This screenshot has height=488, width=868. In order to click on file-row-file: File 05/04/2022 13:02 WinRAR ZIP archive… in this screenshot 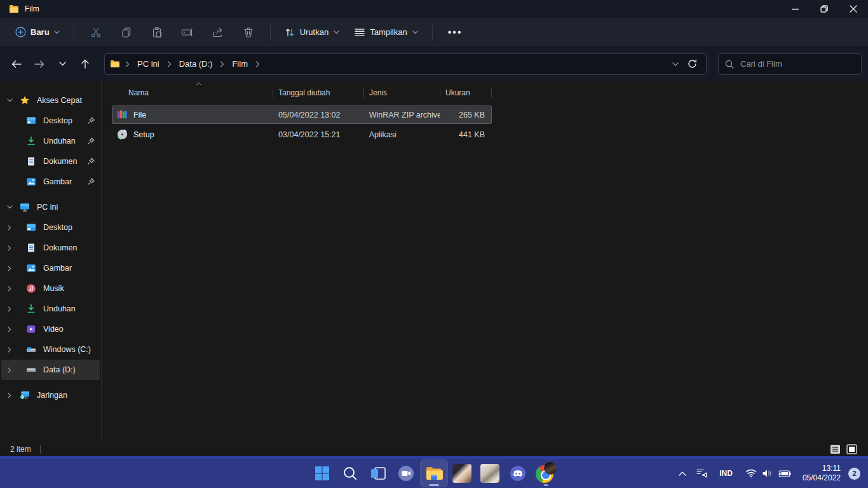, I will do `click(302, 114)`.